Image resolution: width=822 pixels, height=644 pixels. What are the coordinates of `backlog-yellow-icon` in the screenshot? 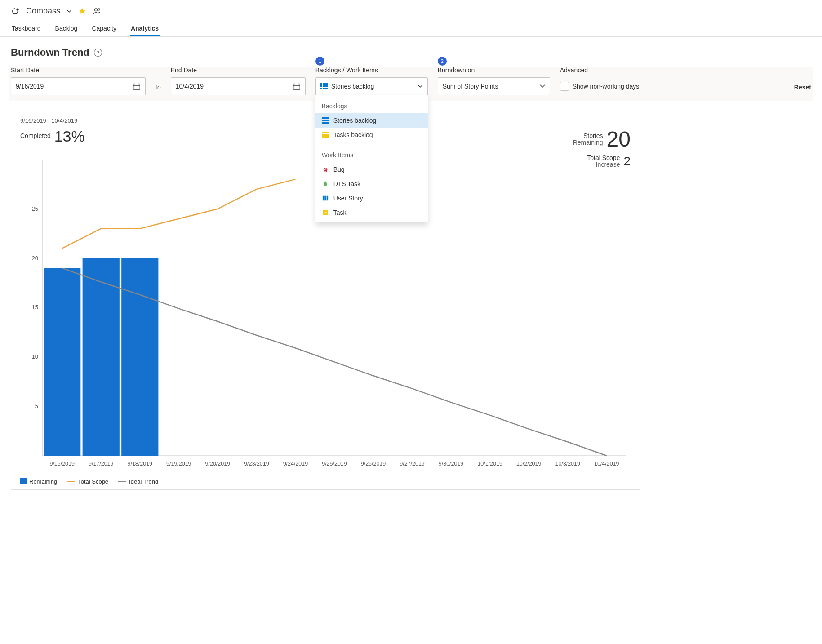 It's located at (325, 135).